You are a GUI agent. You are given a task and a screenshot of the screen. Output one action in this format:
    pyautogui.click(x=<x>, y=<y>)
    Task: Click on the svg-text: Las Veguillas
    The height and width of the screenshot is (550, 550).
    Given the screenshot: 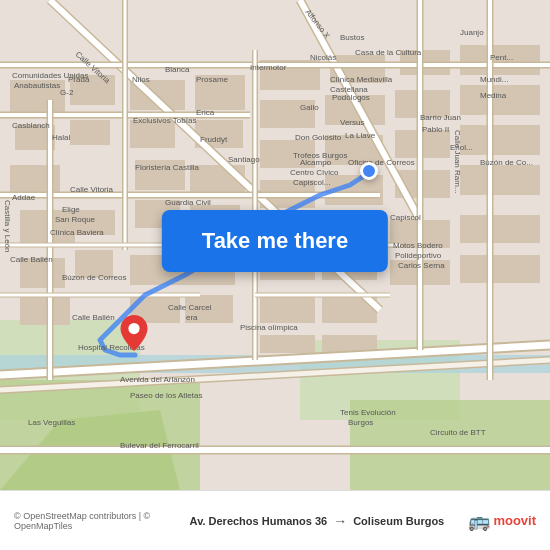 What is the action you would take?
    pyautogui.click(x=52, y=422)
    